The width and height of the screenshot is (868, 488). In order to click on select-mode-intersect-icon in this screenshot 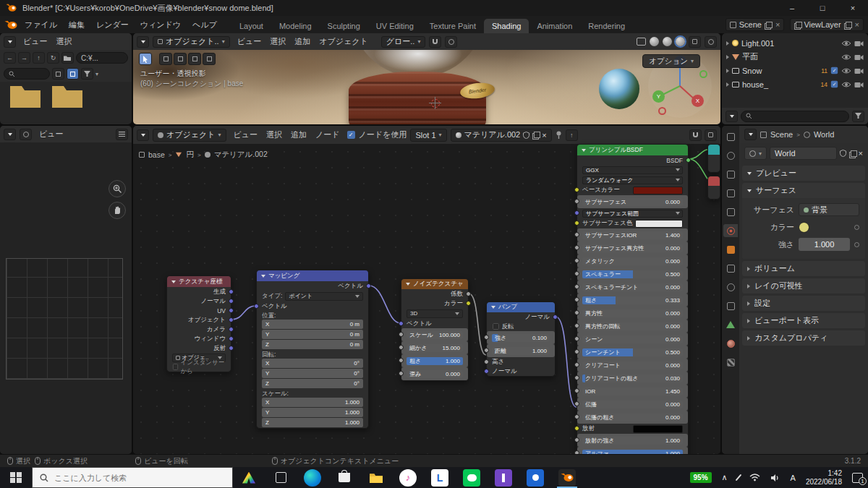, I will do `click(209, 59)`.